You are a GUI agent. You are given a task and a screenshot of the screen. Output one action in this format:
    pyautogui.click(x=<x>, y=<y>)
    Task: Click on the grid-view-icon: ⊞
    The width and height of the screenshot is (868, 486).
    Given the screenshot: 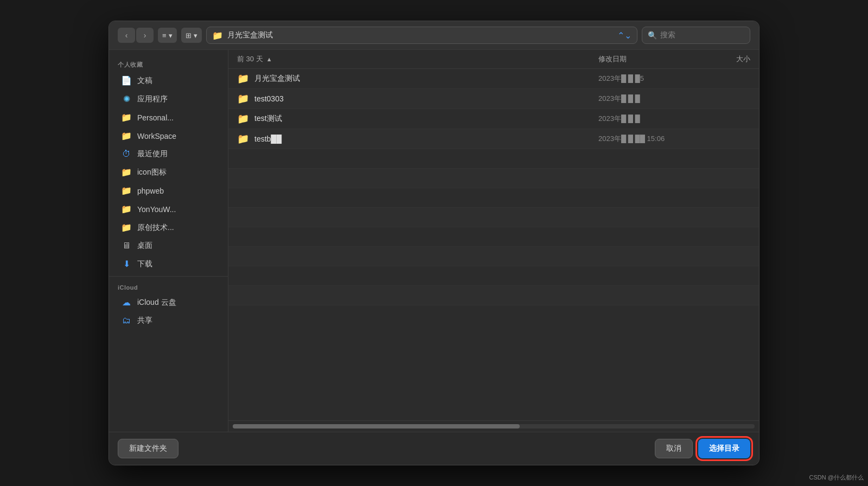 What is the action you would take?
    pyautogui.click(x=189, y=36)
    